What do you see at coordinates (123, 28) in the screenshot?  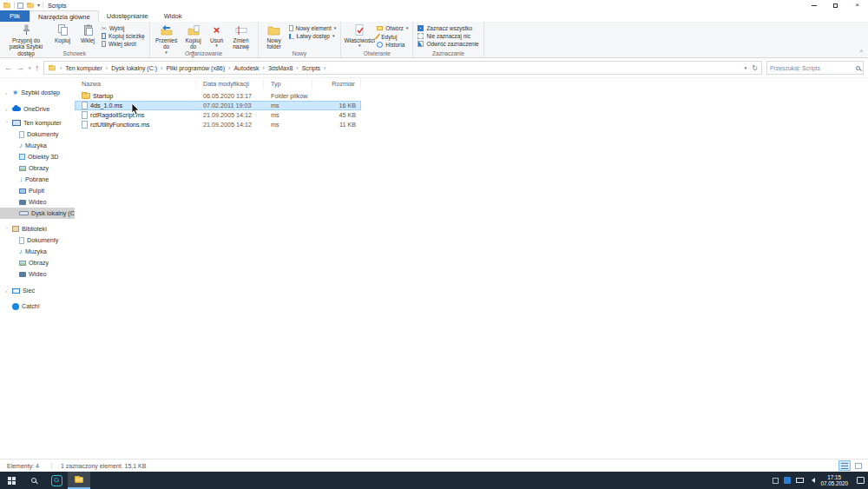 I see `cut-button: ✂Wytnij` at bounding box center [123, 28].